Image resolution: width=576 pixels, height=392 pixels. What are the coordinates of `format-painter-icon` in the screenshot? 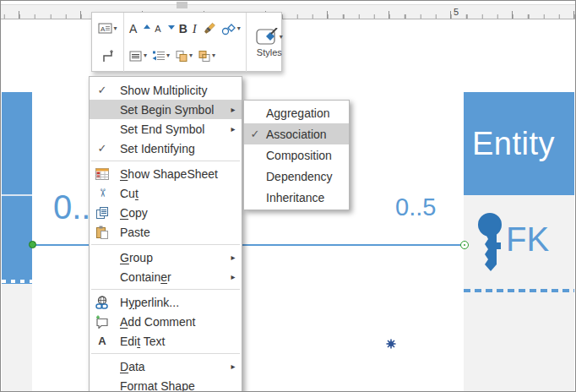 It's located at (209, 29).